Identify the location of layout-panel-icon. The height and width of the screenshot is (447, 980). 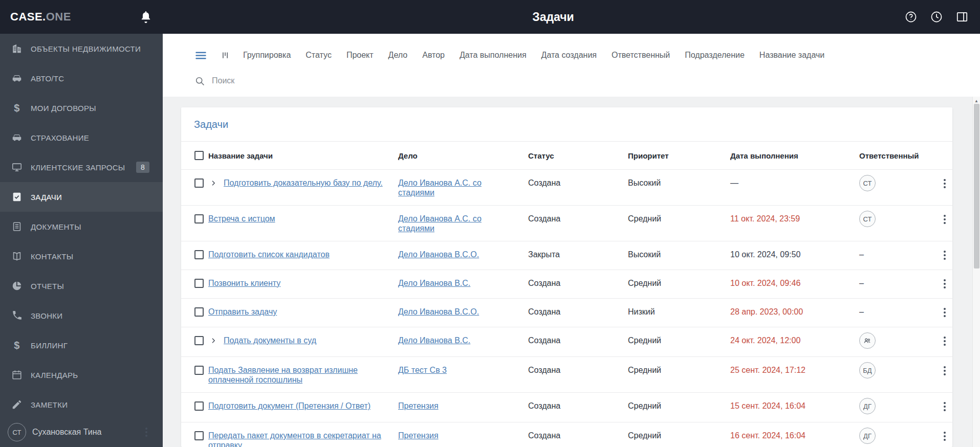
(962, 17).